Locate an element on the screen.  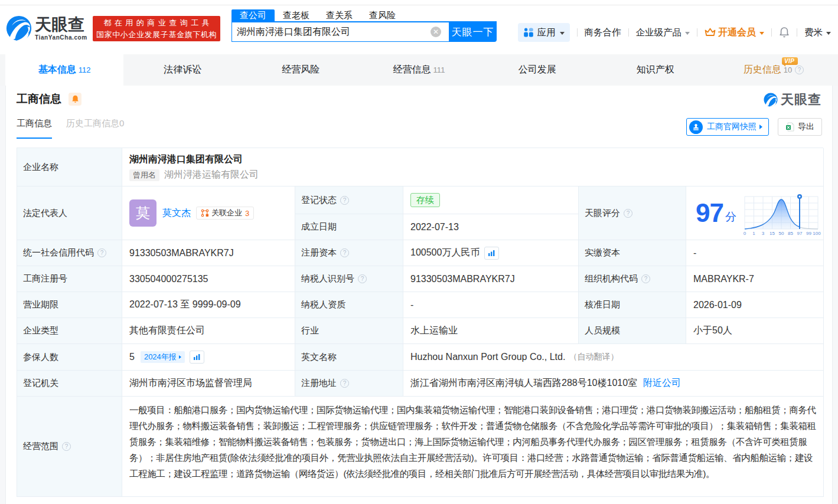
tab-history-info: VIP 历史信息 10 ? is located at coordinates (774, 70).